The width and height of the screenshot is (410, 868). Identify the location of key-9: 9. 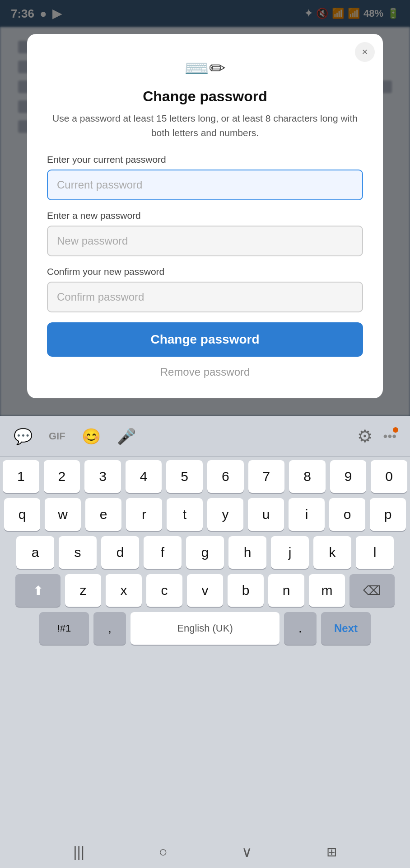
(349, 476).